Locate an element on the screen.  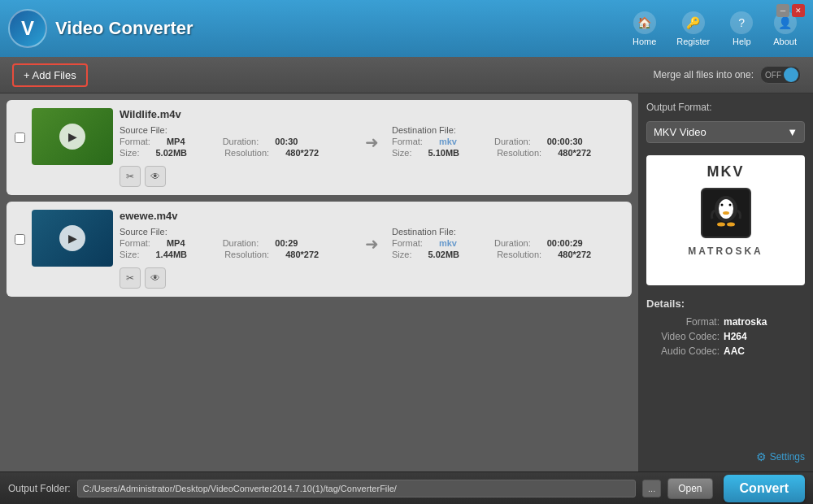
toolbar: + Add Files Merge all files into one: OF… is located at coordinates (406, 75).